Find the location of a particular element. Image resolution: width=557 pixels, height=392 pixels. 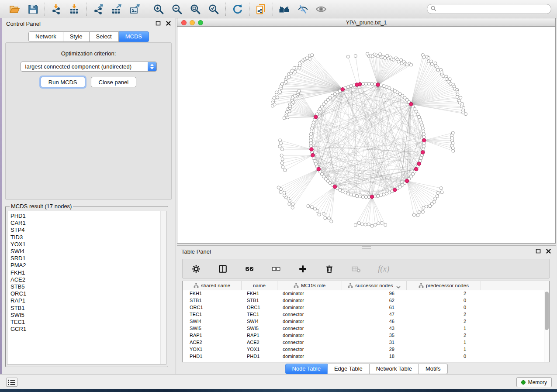

show-all-icon is located at coordinates (322, 9).